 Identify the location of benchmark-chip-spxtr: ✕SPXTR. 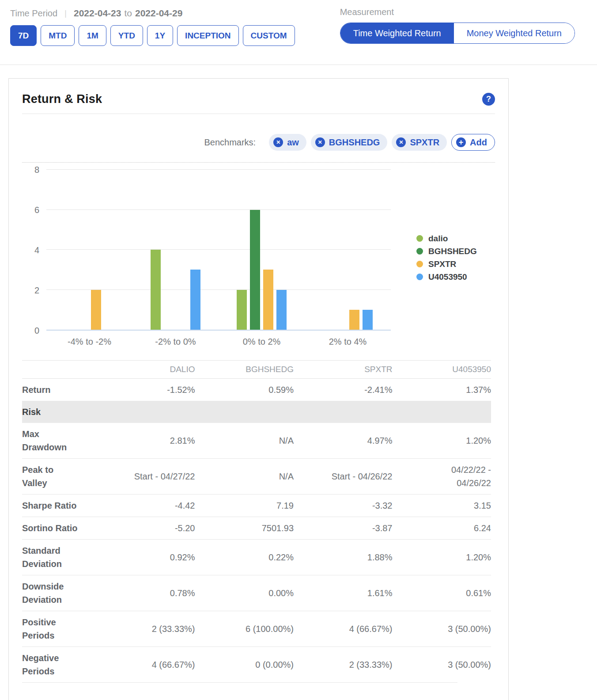
(419, 142).